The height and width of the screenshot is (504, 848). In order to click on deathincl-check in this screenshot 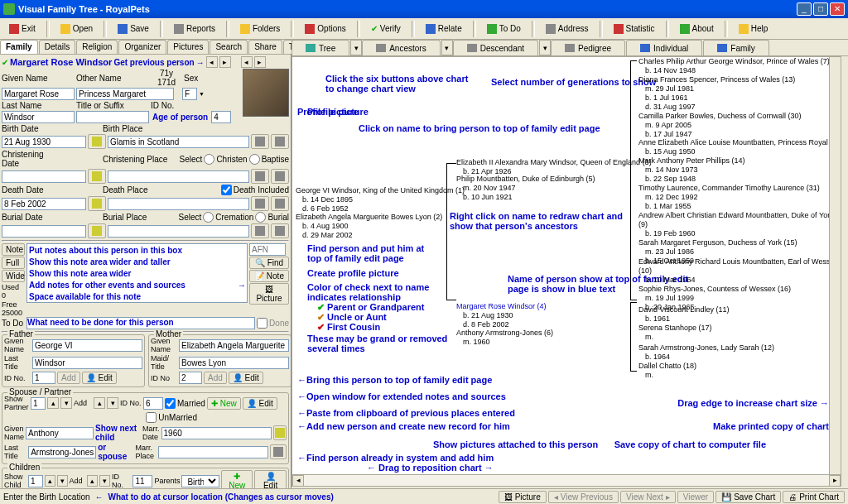, I will do `click(227, 190)`.